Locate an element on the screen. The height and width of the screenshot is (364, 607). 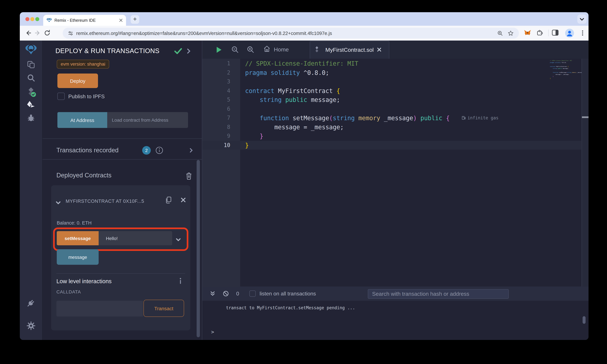
close-window-button is located at coordinates (27, 19).